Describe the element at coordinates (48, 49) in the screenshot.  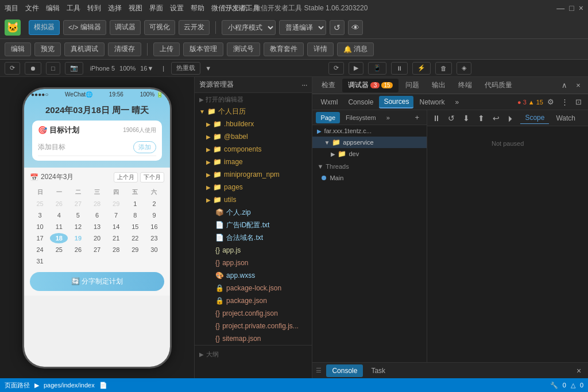
I see `preview-btn: 预览` at that location.